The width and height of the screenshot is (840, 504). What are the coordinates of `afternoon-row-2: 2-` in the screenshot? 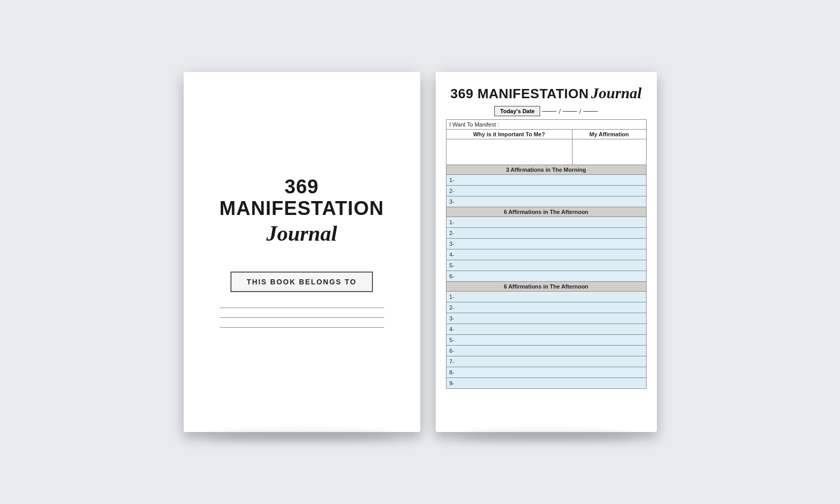 It's located at (546, 233).